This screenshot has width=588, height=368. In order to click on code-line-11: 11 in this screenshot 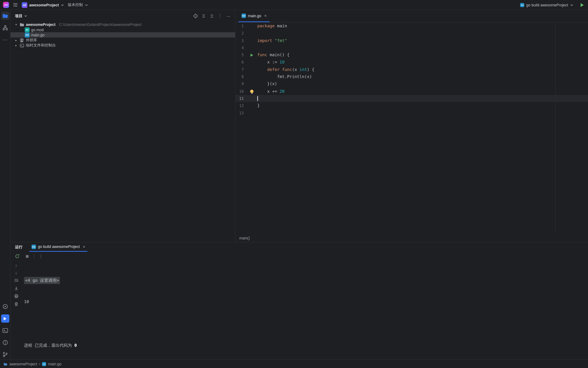, I will do `click(412, 99)`.